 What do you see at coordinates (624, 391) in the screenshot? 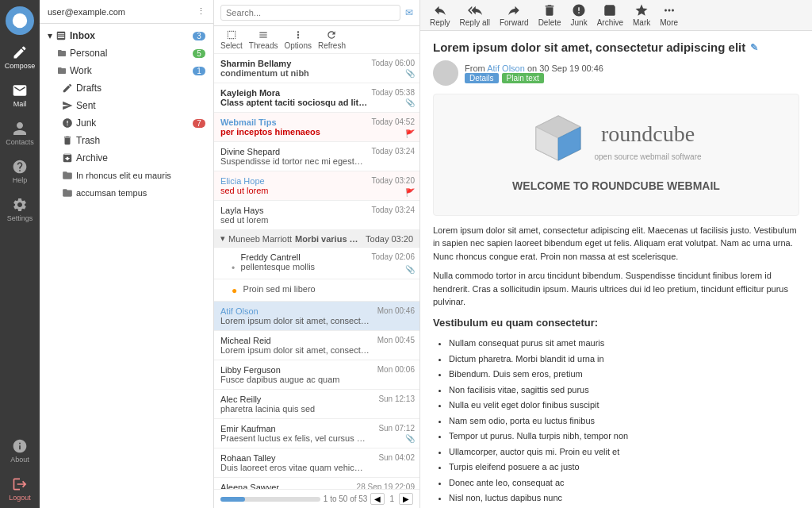
I see `list-item: Non facilisis vitae, sagittis sed purus` at bounding box center [624, 391].